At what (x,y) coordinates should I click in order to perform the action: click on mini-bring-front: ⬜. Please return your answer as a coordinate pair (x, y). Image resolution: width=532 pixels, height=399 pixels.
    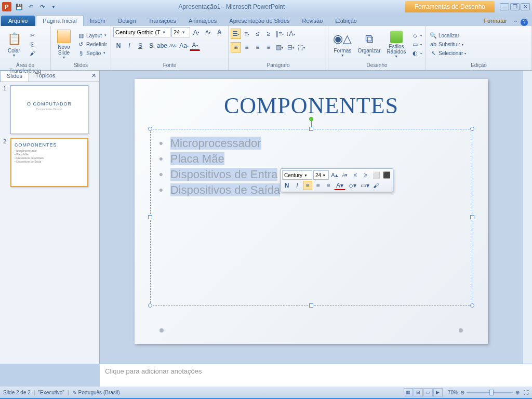
    Looking at the image, I should click on (376, 175).